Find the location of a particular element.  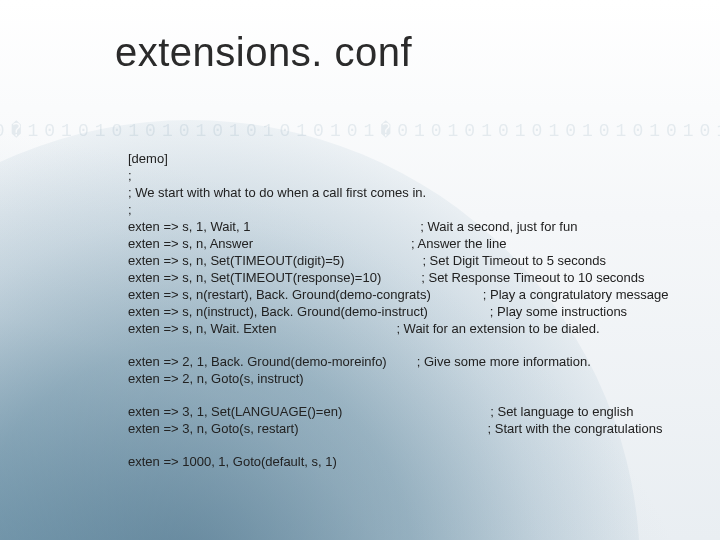

config-line: exten => 3, n, Goto(s, restart) ; Start … is located at coordinates (404, 428).